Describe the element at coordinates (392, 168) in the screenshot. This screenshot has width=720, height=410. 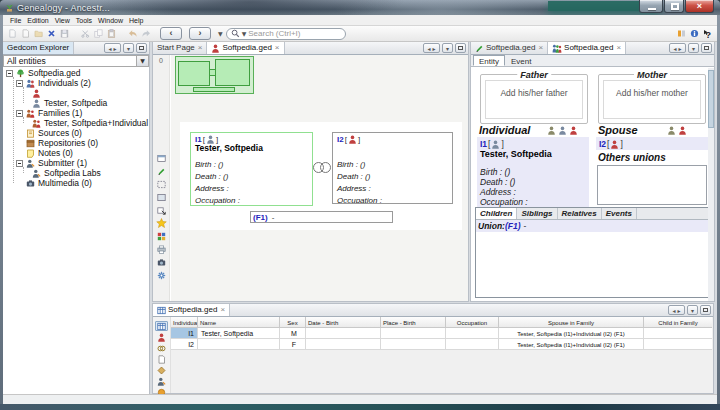
I see `individual-box-i2: I2 []Birth : ()Death : ()Address :Occupa…` at that location.